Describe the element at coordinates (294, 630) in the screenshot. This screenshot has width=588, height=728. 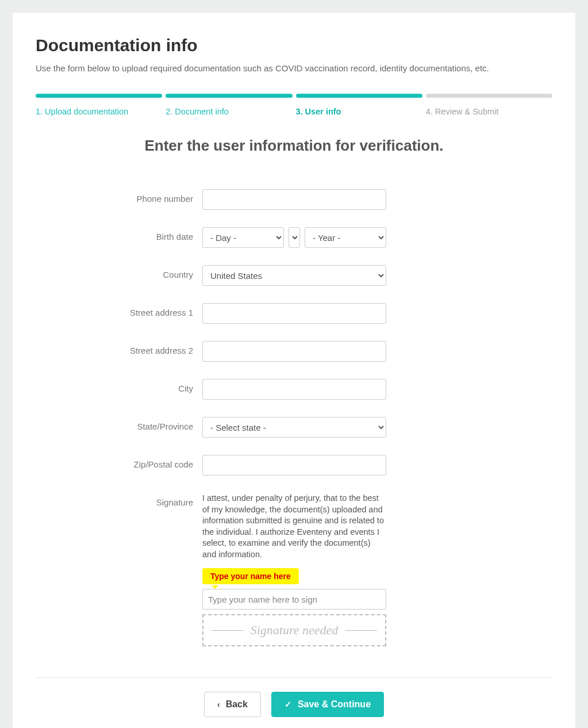
I see `signature-preview-box: Signature needed` at that location.